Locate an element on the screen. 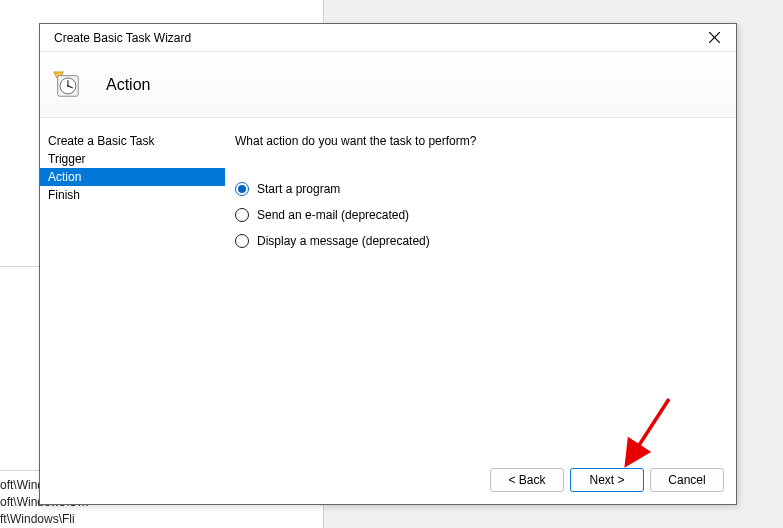 Image resolution: width=783 pixels, height=528 pixels. step-label: Trigger is located at coordinates (67, 159).